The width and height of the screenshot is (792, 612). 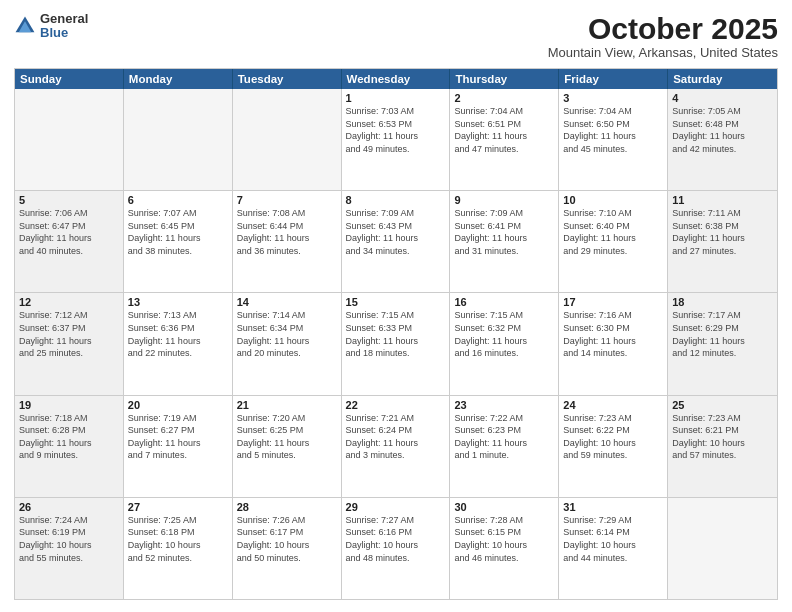 I want to click on day-info: Sunrise: 7:26 AM Sunset: 6:17 PM Dayligh…, so click(x=287, y=539).